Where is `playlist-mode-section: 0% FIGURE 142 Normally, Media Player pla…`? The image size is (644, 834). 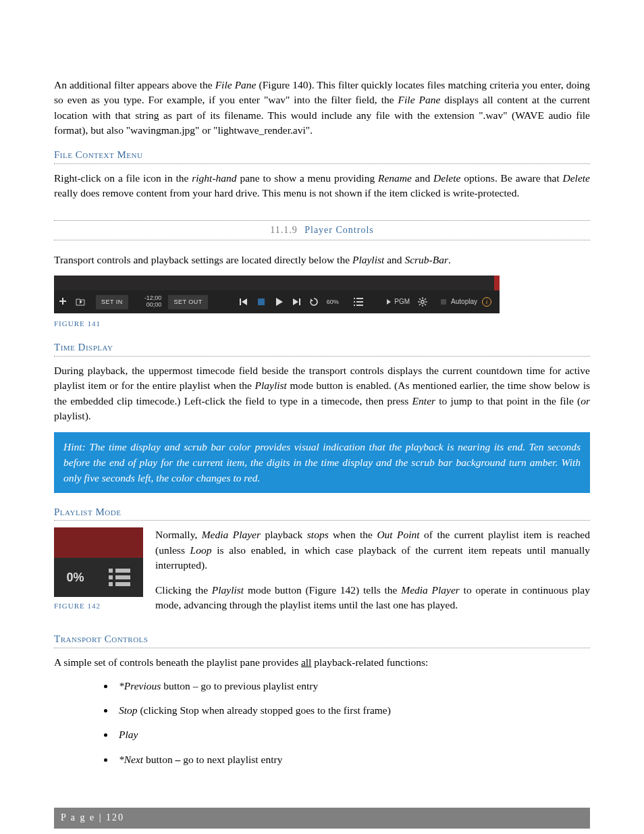
playlist-mode-section: 0% FIGURE 142 Normally, Media Player pla… is located at coordinates (322, 575).